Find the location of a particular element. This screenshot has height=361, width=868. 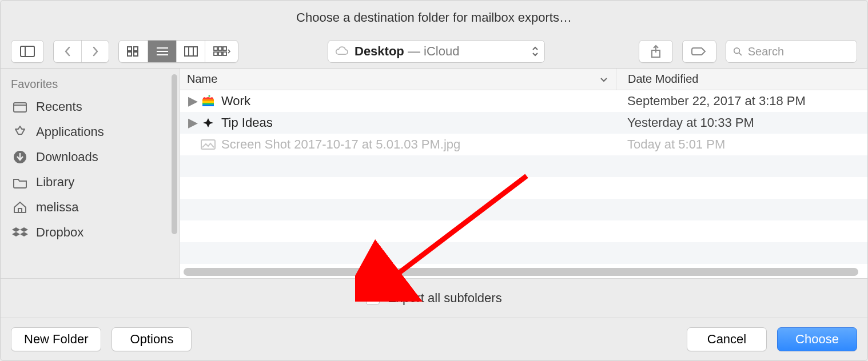

applications-icon is located at coordinates (20, 132).